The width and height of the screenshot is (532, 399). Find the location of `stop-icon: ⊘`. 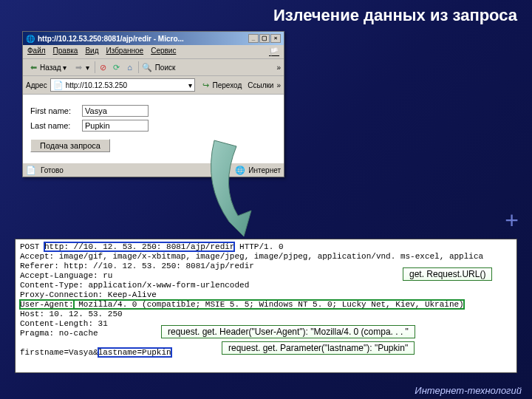

stop-icon: ⊘ is located at coordinates (103, 67).